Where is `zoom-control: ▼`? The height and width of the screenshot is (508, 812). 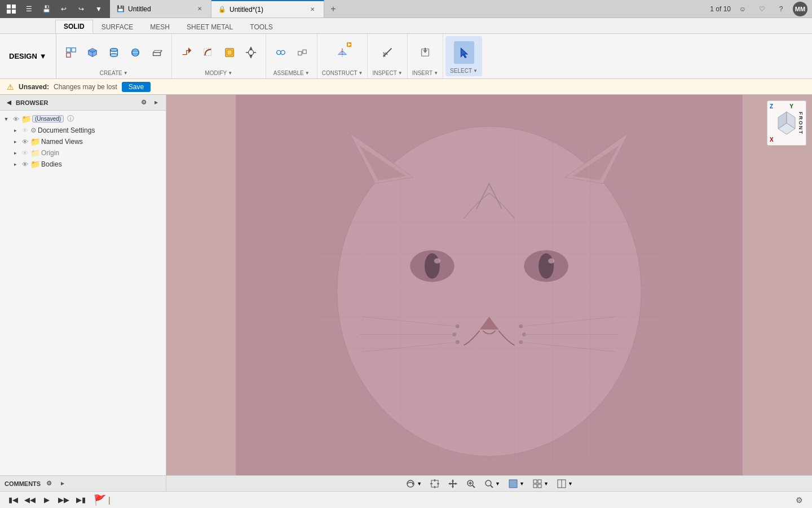 zoom-control: ▼ is located at coordinates (492, 484).